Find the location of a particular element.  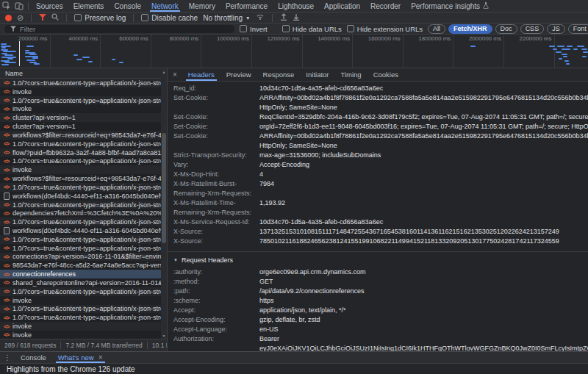

filter-chip-font: Font is located at coordinates (578, 29).